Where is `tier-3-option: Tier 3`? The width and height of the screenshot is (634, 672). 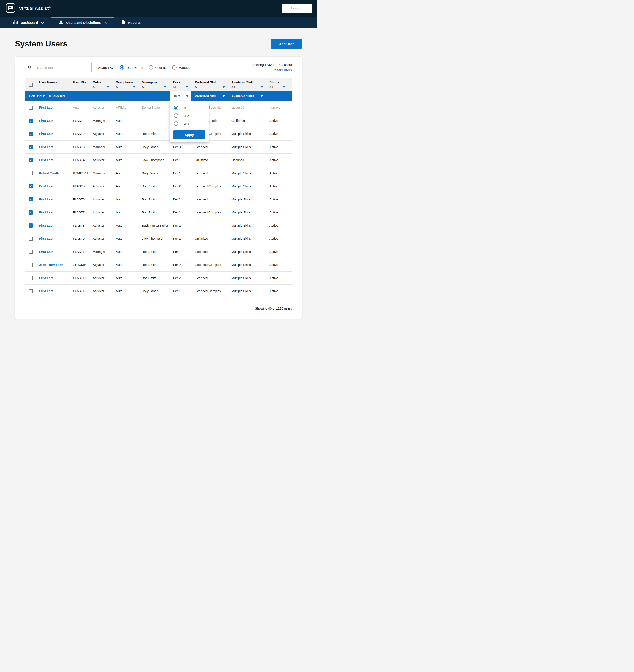 tier-3-option: Tier 3 is located at coordinates (189, 124).